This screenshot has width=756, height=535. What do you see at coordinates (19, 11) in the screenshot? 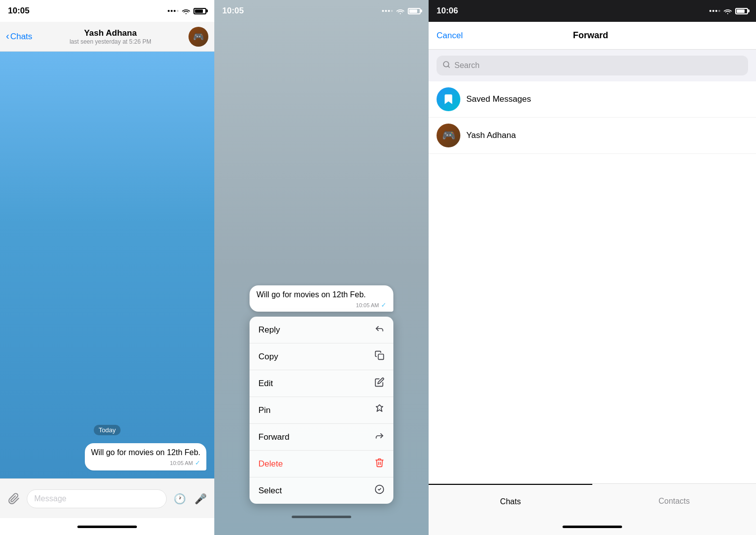
I see `time-1: 10:05` at bounding box center [19, 11].